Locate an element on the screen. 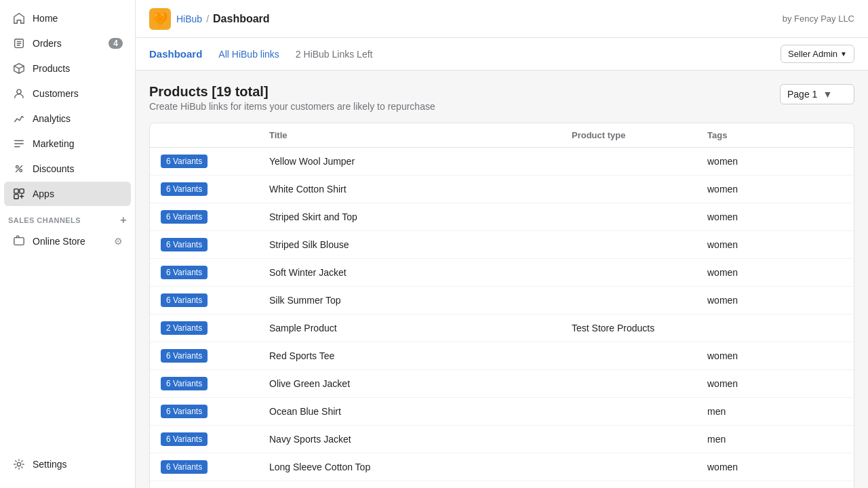 This screenshot has height=488, width=868. sidebar-item-analytics: Analytics is located at coordinates (68, 119).